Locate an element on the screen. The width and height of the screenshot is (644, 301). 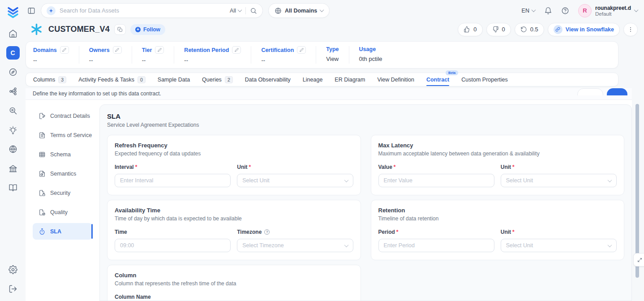
upvote-button: 0 is located at coordinates (470, 30).